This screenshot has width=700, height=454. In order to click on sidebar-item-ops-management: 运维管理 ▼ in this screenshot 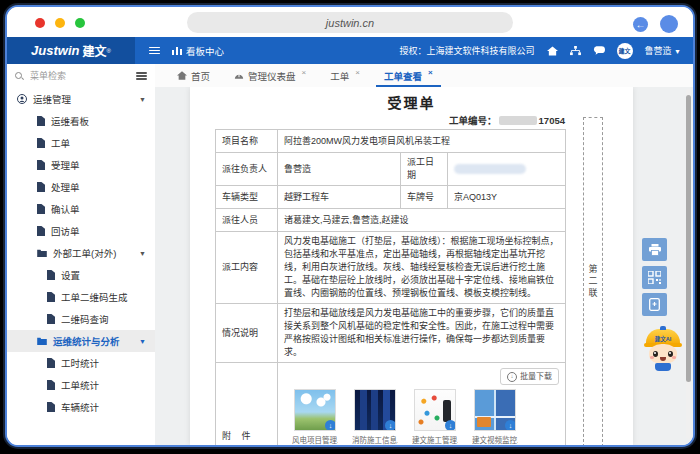, I will do `click(81, 99)`.